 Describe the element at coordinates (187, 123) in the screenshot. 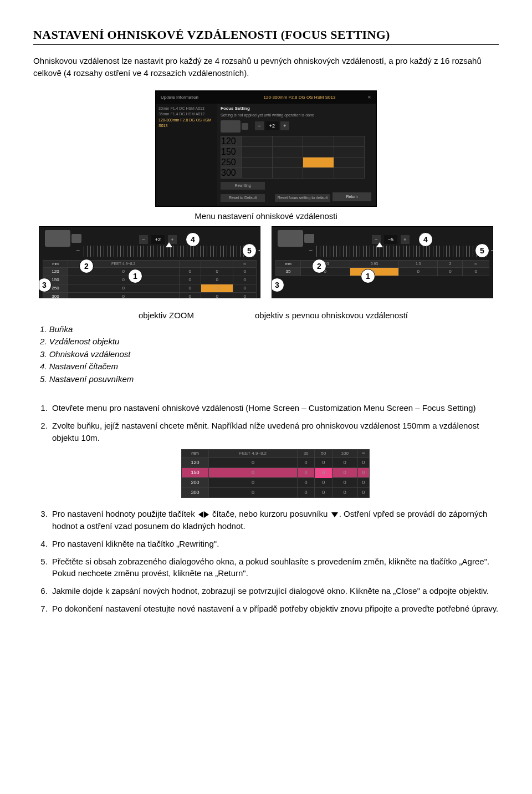

I see `sidebar-item-selected: 120-300mm F2.8 DG OS HSM S013` at that location.